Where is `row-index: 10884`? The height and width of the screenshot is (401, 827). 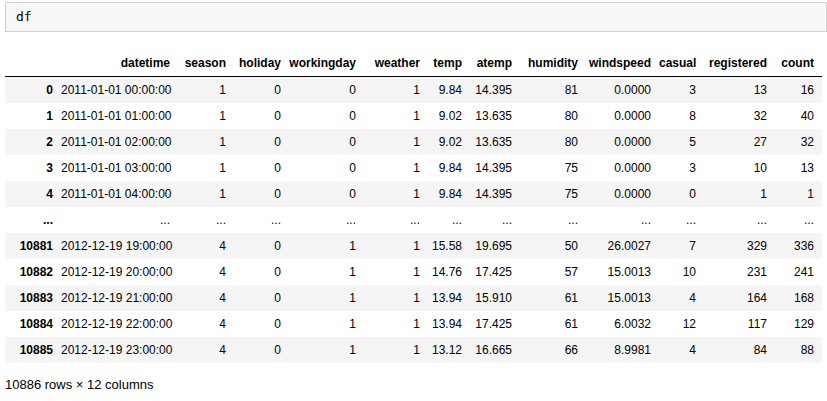 row-index: 10884 is located at coordinates (33, 324).